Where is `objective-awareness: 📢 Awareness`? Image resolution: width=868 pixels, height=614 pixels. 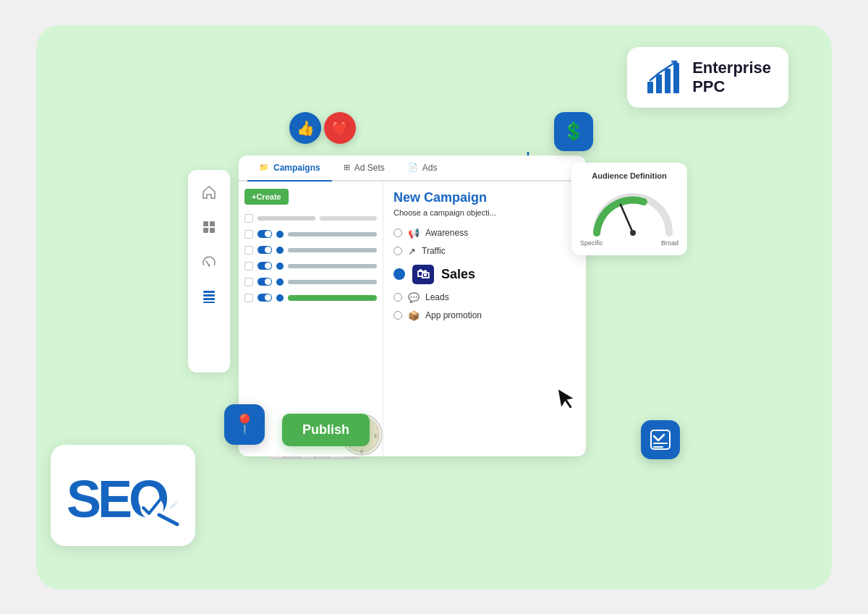 objective-awareness: 📢 Awareness is located at coordinates (485, 233).